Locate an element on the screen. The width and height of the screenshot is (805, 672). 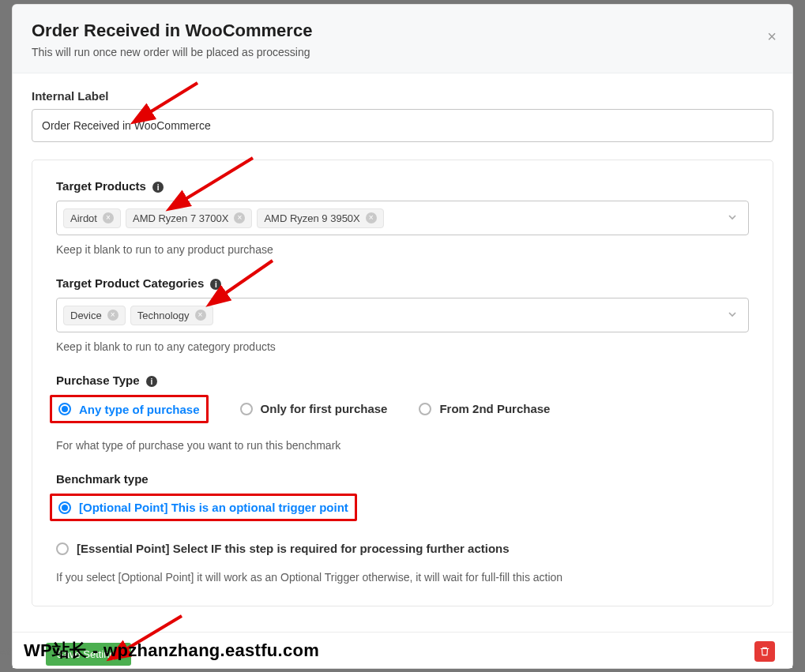
modal-title: Order Received in WooCommerce is located at coordinates (403, 31).